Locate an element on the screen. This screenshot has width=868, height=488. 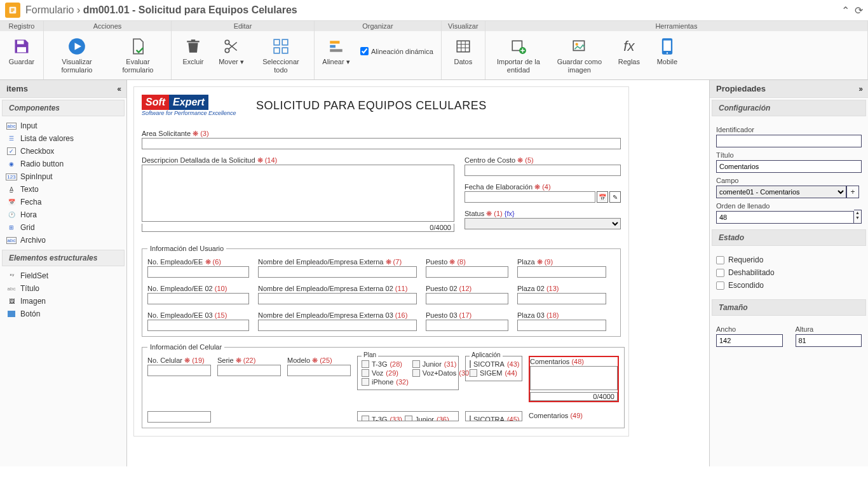
puesto2-input is located at coordinates (467, 299).